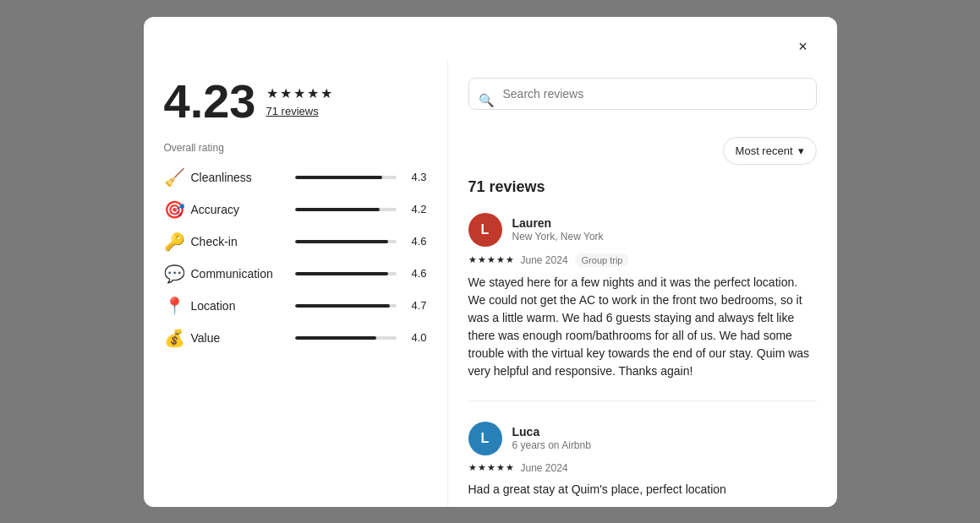 Image resolution: width=980 pixels, height=523 pixels. Describe the element at coordinates (665, 237) in the screenshot. I see `reviewer-location: New York, New York` at that location.